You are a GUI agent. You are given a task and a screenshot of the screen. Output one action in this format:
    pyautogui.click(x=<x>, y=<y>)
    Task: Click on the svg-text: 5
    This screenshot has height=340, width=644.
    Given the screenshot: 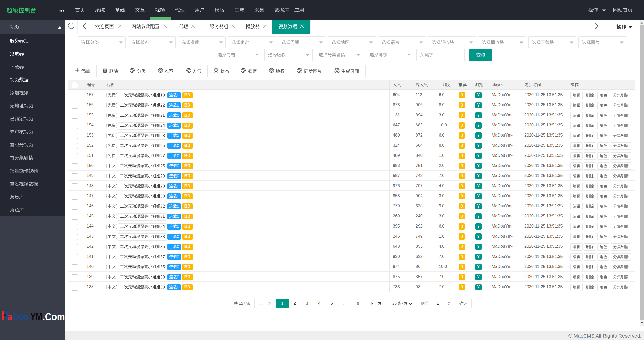 What is the action you would take?
    pyautogui.click(x=332, y=303)
    